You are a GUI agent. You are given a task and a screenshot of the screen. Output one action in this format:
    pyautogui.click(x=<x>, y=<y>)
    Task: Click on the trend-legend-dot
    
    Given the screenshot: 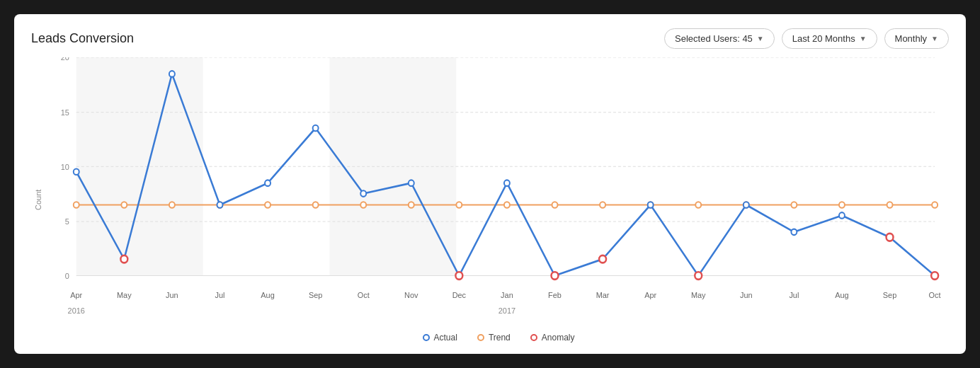 What is the action you would take?
    pyautogui.click(x=481, y=338)
    